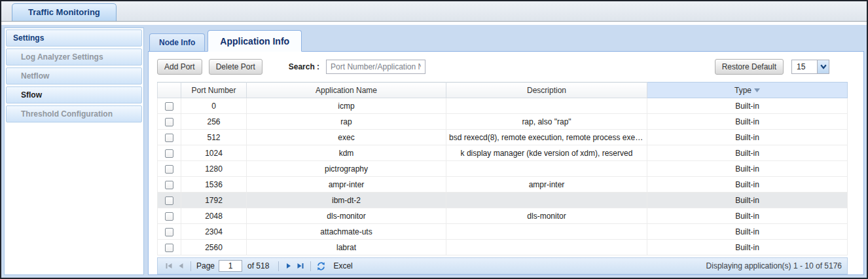 The image size is (868, 279). Describe the element at coordinates (823, 67) in the screenshot. I see `chevron-down-icon` at that location.